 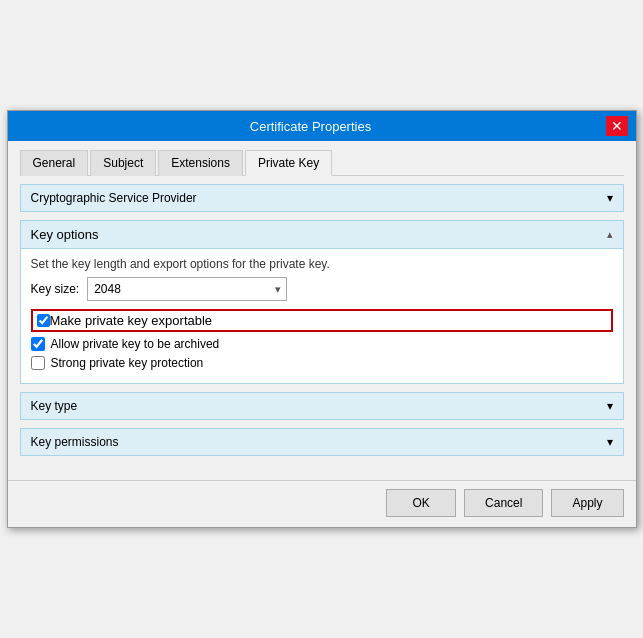 What do you see at coordinates (322, 406) in the screenshot?
I see `key-type-section: Key type ▾` at bounding box center [322, 406].